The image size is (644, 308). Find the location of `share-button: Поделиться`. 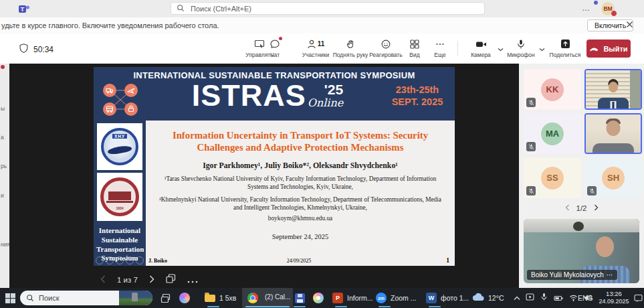

share-button: Поделиться is located at coordinates (565, 48).